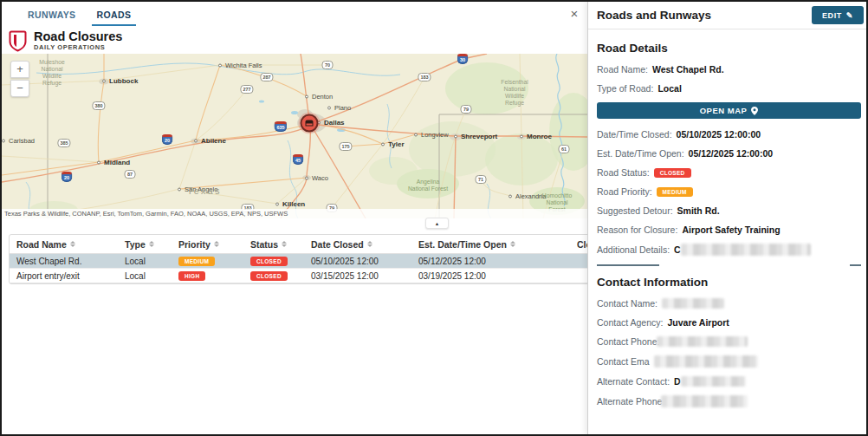  I want to click on page-header: Road Closures DAILY OPERATIONS, so click(295, 41).